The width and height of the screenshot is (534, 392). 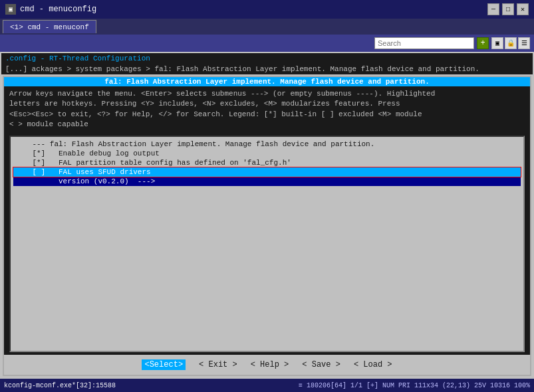 What do you see at coordinates (78, 58) in the screenshot?
I see `config-title: .config - RT-Thread Configuration` at bounding box center [78, 58].